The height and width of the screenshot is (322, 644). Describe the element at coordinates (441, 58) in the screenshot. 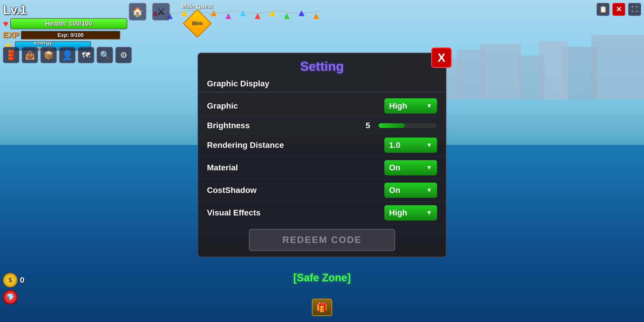

I see `close-x-icon: X` at that location.